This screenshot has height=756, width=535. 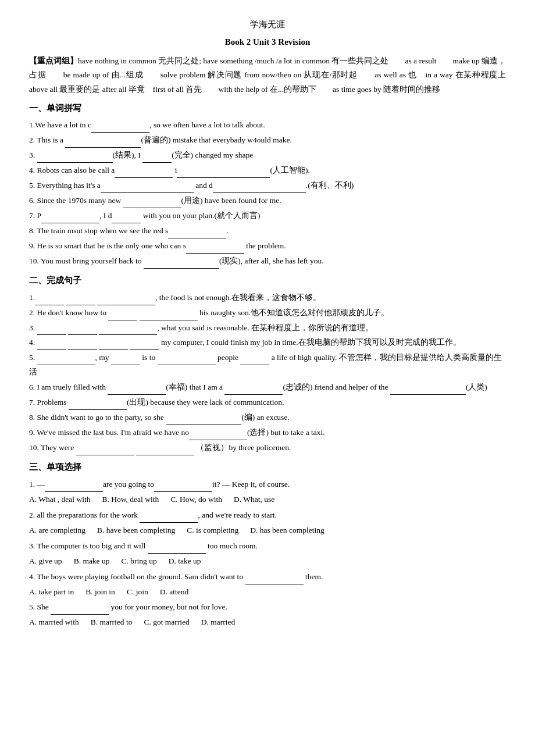 What do you see at coordinates (128, 330) in the screenshot?
I see `blank-2-3c` at bounding box center [128, 330].